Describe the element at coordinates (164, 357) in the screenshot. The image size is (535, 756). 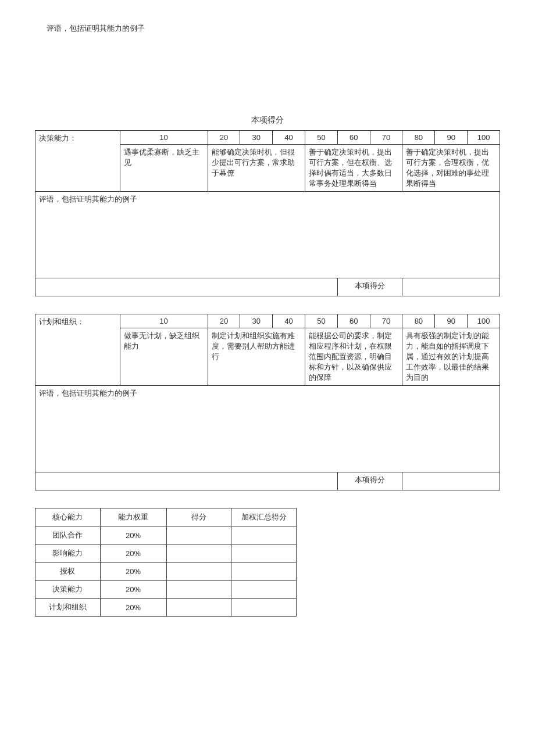
I see `section2-level-1: 做事无计划，缺乏组织能力` at that location.